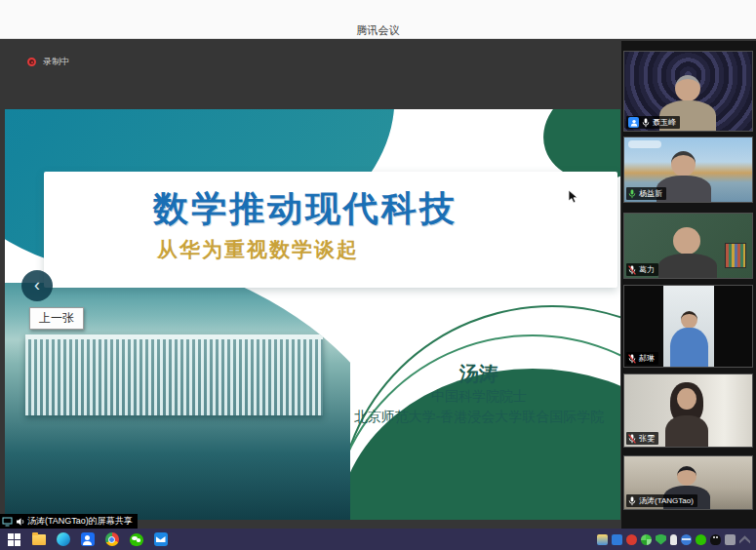 The width and height of the screenshot is (756, 550). I want to click on participant-tile-5: 张雯, so click(689, 411).